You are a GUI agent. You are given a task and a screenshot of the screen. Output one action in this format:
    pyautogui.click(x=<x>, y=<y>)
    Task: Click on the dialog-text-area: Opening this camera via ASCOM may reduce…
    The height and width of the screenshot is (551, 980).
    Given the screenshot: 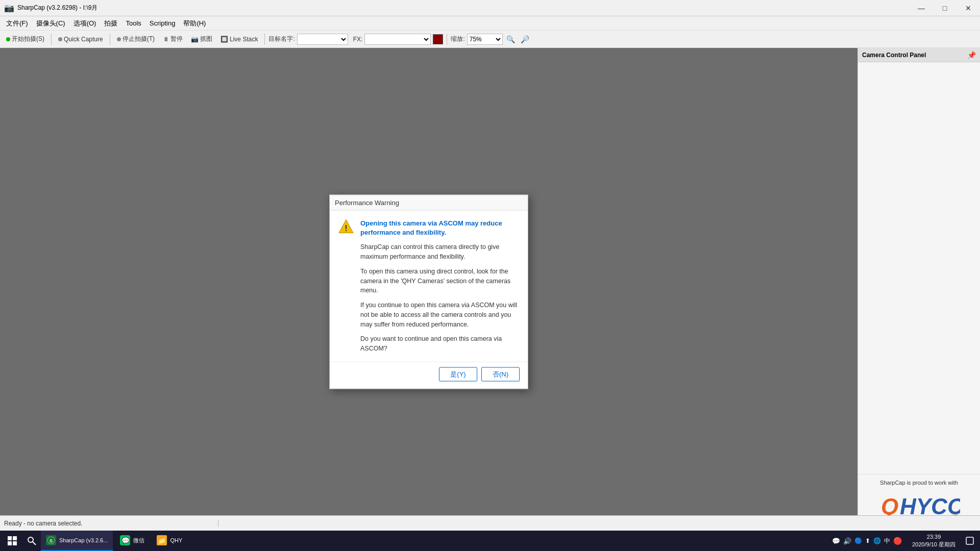 What is the action you would take?
    pyautogui.click(x=440, y=286)
    